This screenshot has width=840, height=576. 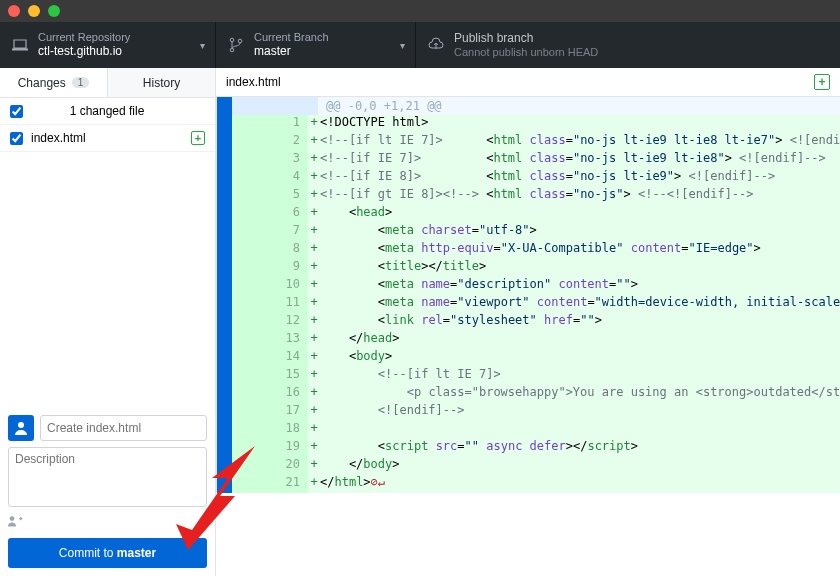 I want to click on diff-line: 3+<!--[if IE 7]> <html class="no-js lt-i…, so click(x=536, y=160).